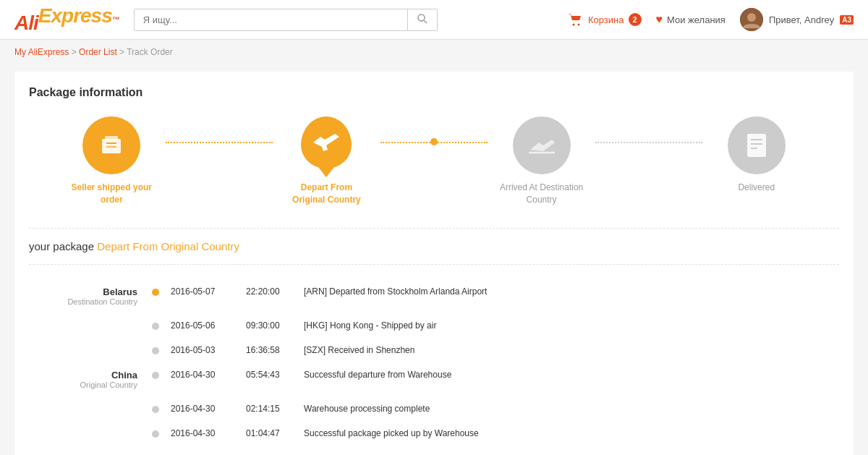  I want to click on tracking-date: 2016-05-03, so click(203, 350).